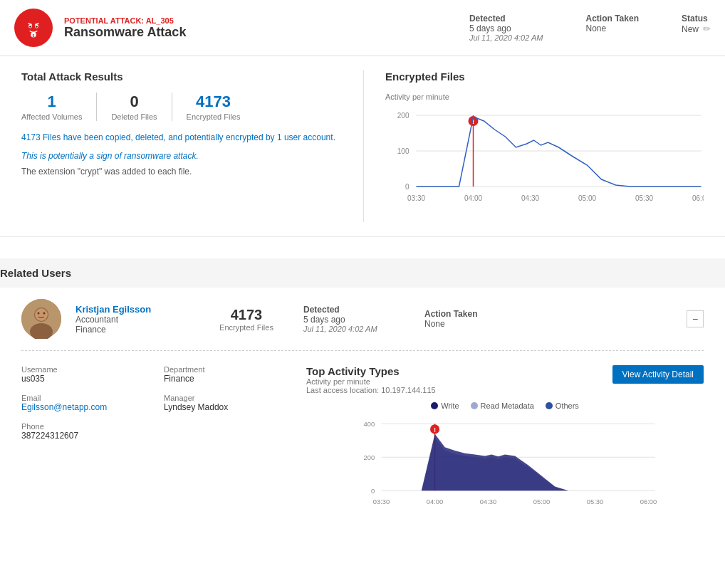  What do you see at coordinates (185, 107) in the screenshot?
I see `stats-row: 1 Affected Volumes 0 Deleted Files 4173 …` at bounding box center [185, 107].